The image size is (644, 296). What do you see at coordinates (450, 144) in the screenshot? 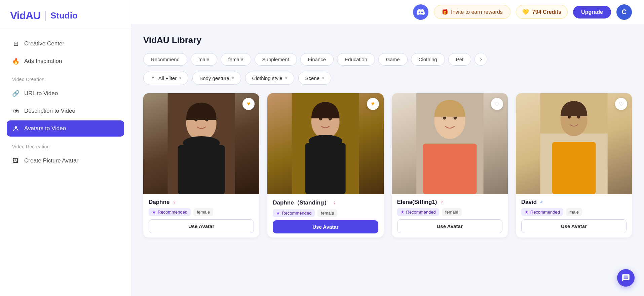
I see `avatar-image-elena: ♡` at bounding box center [450, 144].